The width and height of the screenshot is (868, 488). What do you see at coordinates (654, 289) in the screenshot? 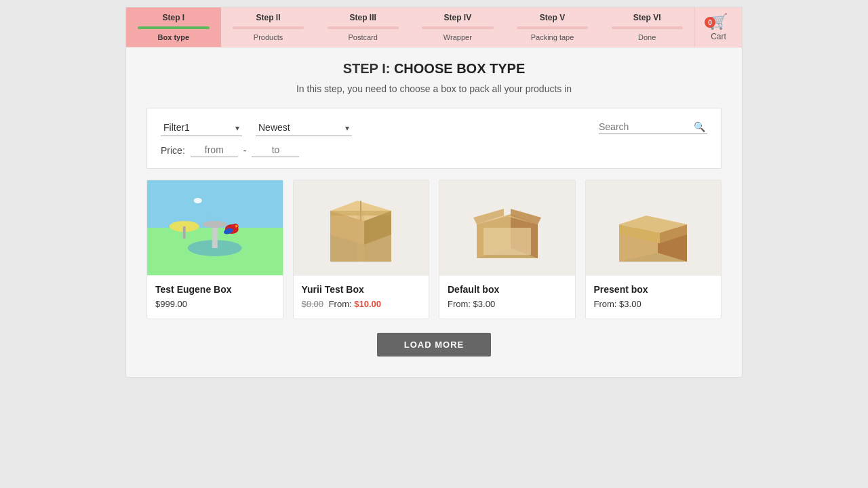
I see `product-name-4: Present box` at bounding box center [654, 289].